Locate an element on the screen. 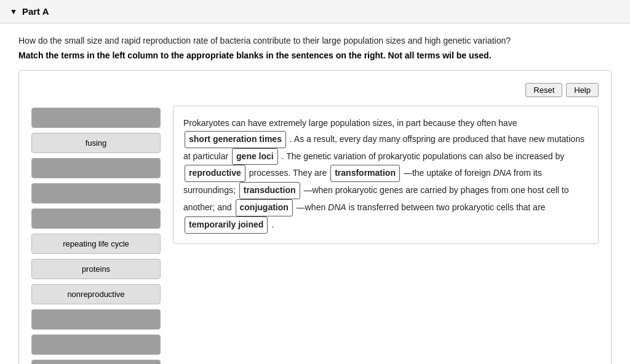 The height and width of the screenshot is (364, 630). blank-7: temporarily joined is located at coordinates (226, 225).